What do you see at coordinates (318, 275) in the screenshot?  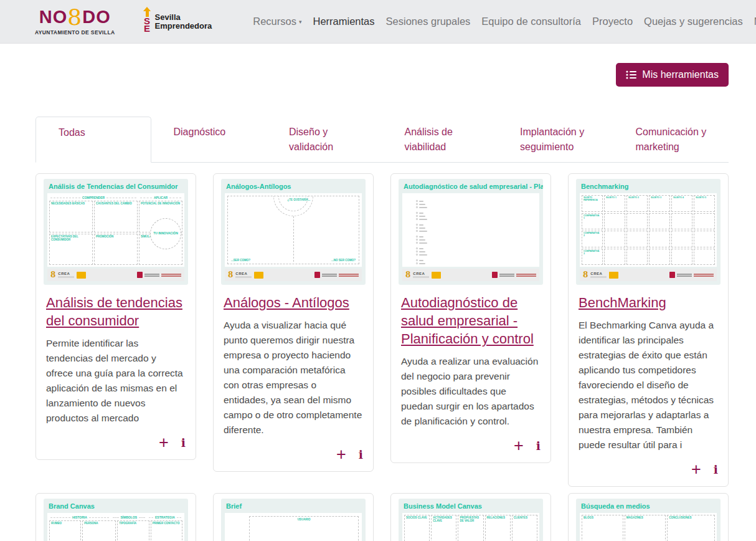 I see `sevilla-emprendedora-mini-icon` at bounding box center [318, 275].